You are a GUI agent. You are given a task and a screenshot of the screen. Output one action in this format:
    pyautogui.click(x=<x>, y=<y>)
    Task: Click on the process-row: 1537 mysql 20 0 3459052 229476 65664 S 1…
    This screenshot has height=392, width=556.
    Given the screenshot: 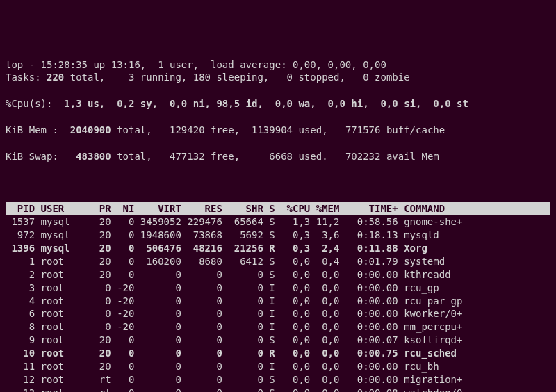 What is the action you would take?
    pyautogui.click(x=278, y=222)
    